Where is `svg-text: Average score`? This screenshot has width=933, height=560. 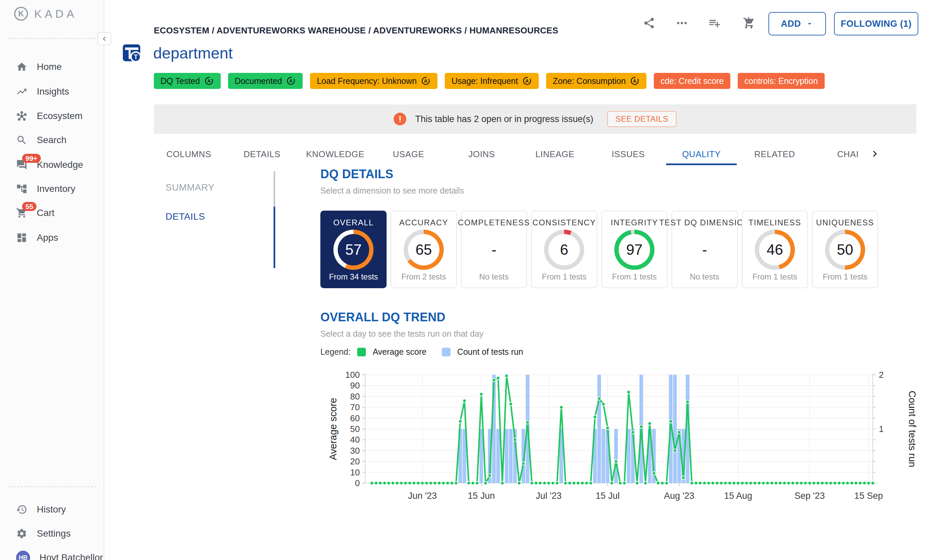
svg-text: Average score is located at coordinates (333, 429).